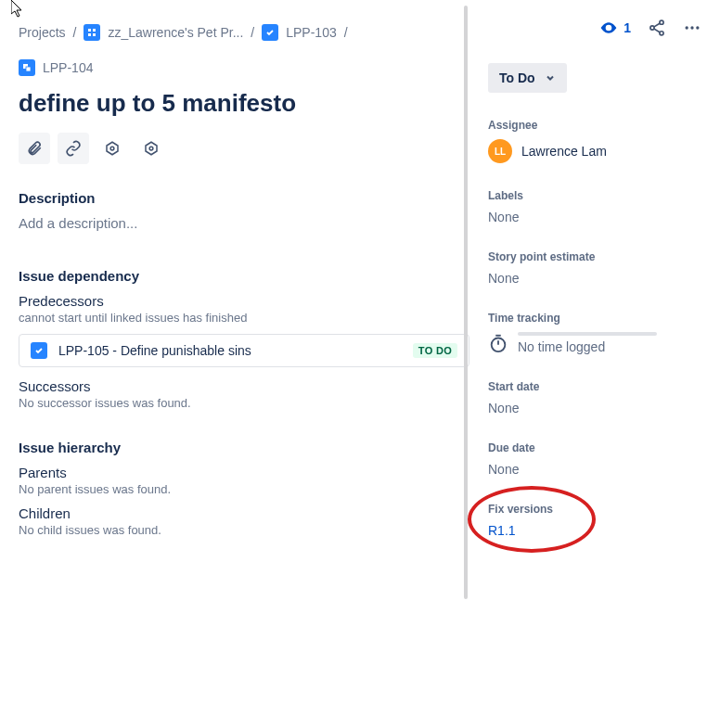 The height and width of the screenshot is (728, 720). What do you see at coordinates (244, 198) in the screenshot?
I see `description-heading: Description` at bounding box center [244, 198].